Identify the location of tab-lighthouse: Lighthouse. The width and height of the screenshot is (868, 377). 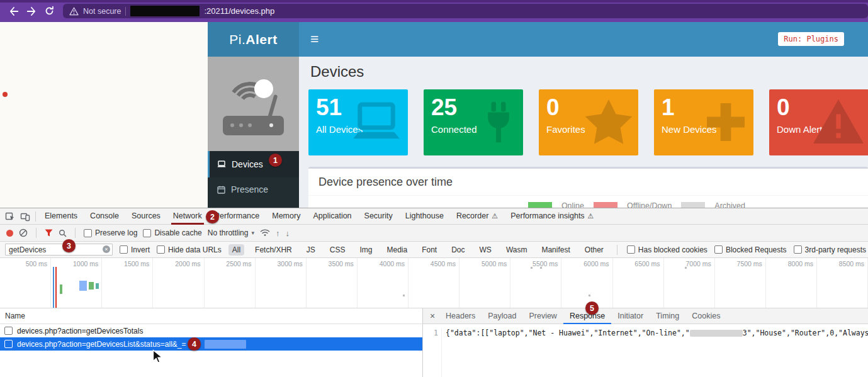
(424, 217).